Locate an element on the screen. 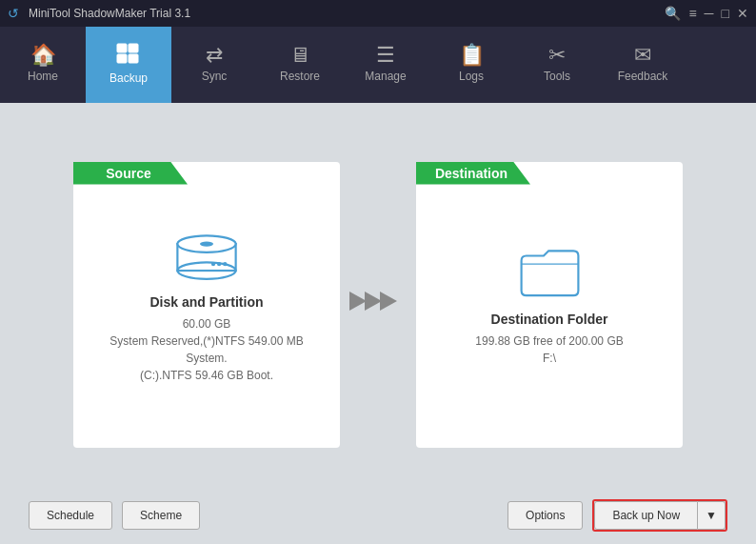  nav-item-sync: ⇄ Sync is located at coordinates (214, 65).